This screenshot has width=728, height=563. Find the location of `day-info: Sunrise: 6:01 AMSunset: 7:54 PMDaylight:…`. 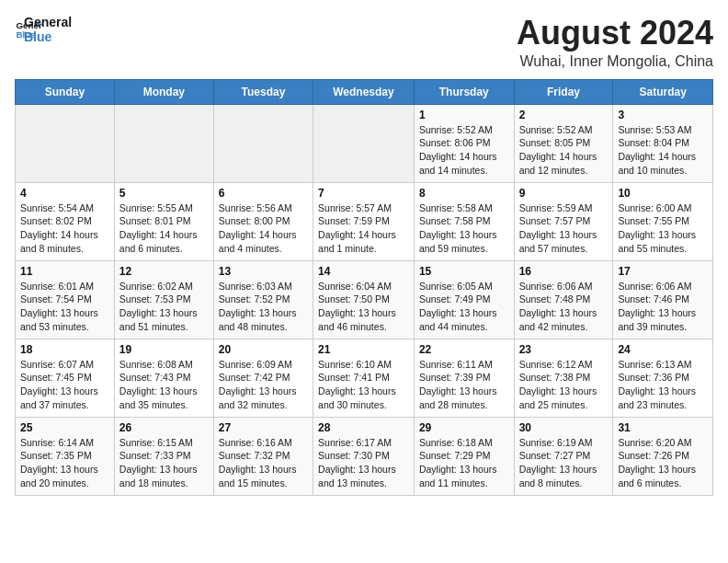

day-info: Sunrise: 6:01 AMSunset: 7:54 PMDaylight:… is located at coordinates (64, 307).